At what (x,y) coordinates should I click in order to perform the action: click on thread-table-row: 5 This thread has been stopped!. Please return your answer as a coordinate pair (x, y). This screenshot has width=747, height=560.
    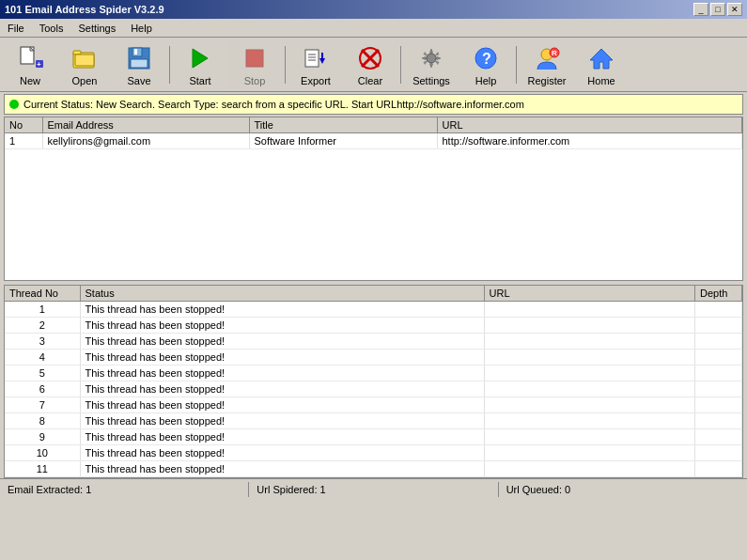
    Looking at the image, I should click on (374, 374).